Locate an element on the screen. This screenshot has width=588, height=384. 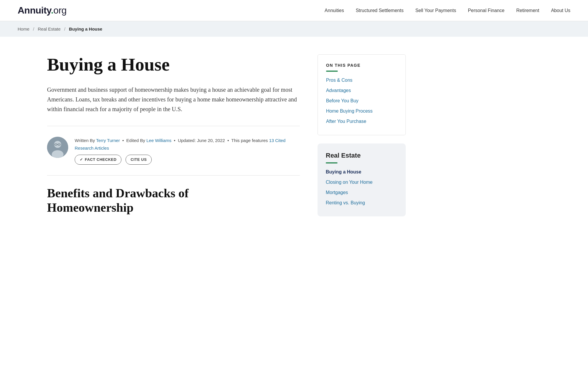
on-this-page-link-after: After You Purchase is located at coordinates (346, 121).